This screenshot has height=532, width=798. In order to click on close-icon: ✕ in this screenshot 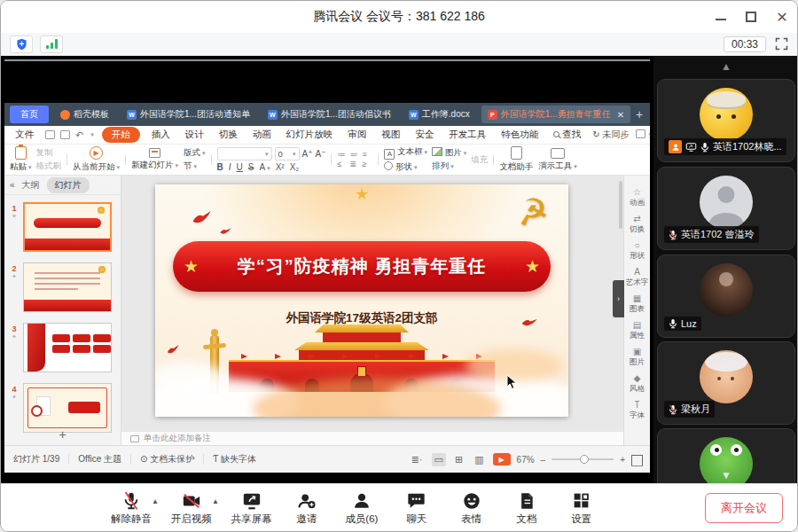, I will do `click(782, 17)`.